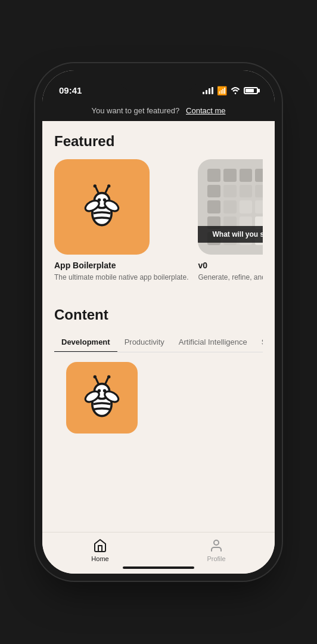  Describe the element at coordinates (206, 111) in the screenshot. I see `contact-link: Contact me` at that location.